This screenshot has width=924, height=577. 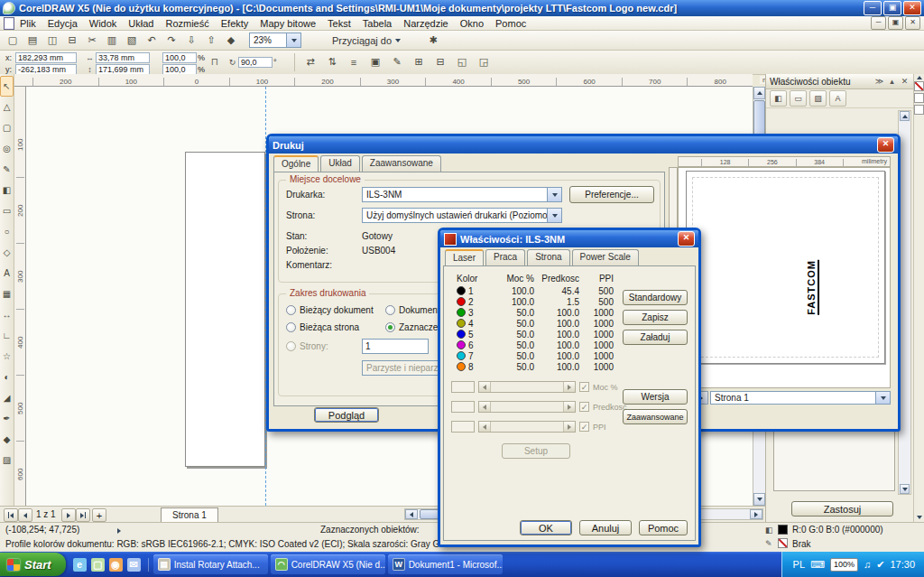 What do you see at coordinates (383, 80) in the screenshot?
I see `horizontal-ruler: 2001000100200300400500600700800 milimetr…` at bounding box center [383, 80].